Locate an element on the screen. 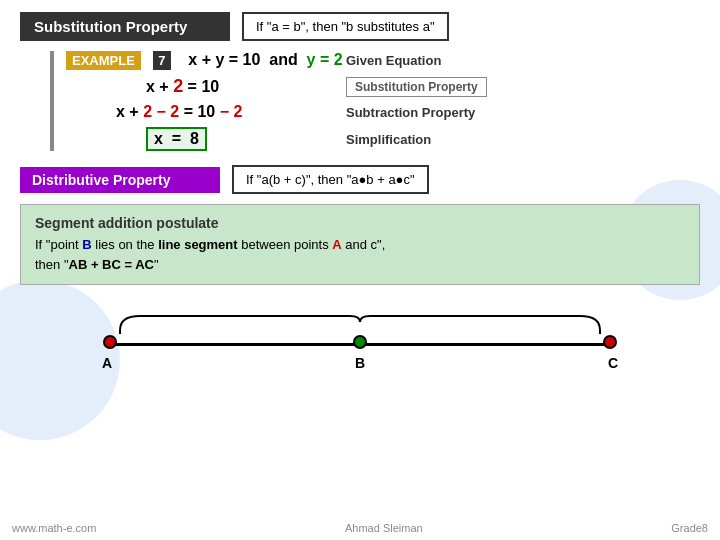  example-line-1: EXAMPLE 7 x + y = 10 and y = 2 Given Equ… is located at coordinates (383, 60).